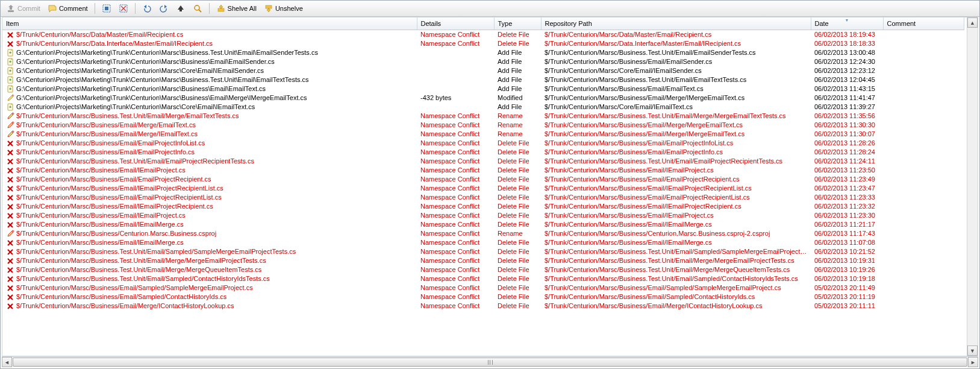 This screenshot has height=369, width=980. I want to click on deselect-all-button, so click(123, 8).